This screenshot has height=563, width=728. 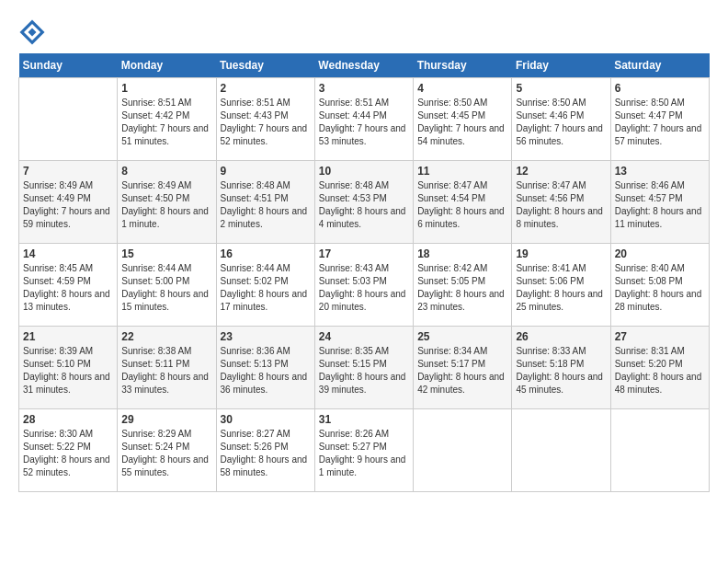 I want to click on calendar-cell: 26 Sunrise: 8:33 AMSunset: 5:18 PMDaylig…, so click(x=561, y=368).